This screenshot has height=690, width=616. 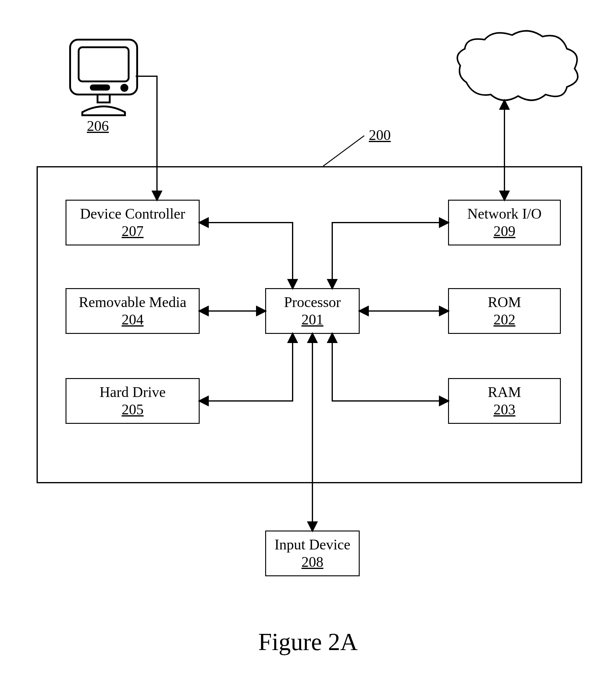 I want to click on box-removable-media: Removable Media 204, so click(x=133, y=311).